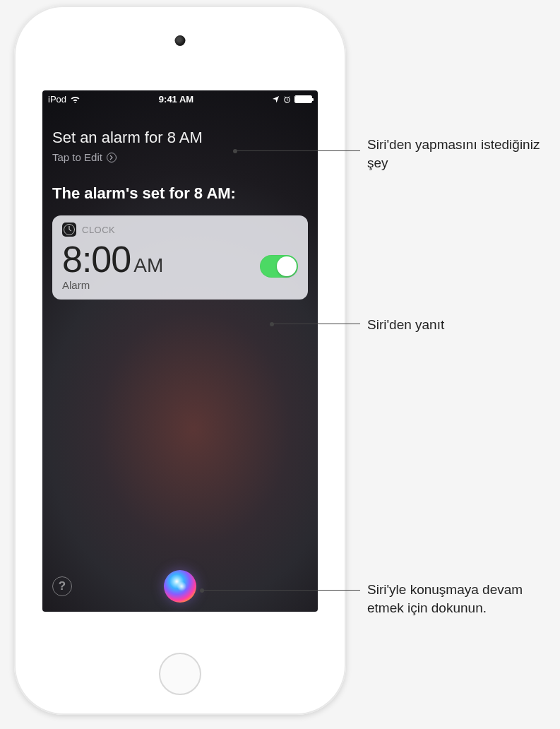  I want to click on siri-user-request: Set an alarm for 8 AM, so click(180, 138).